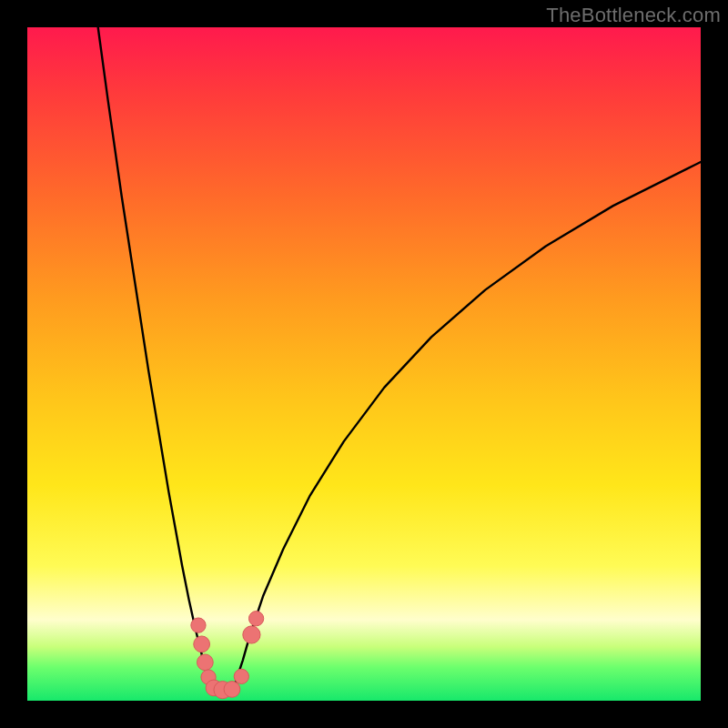  Describe the element at coordinates (633, 15) in the screenshot. I see `watermark: TheBottleneck.com` at that location.